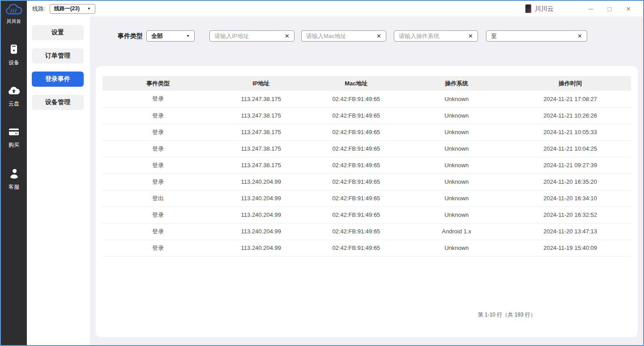 This screenshot has width=644, height=346. I want to click on col-ip: IP地址, so click(261, 83).